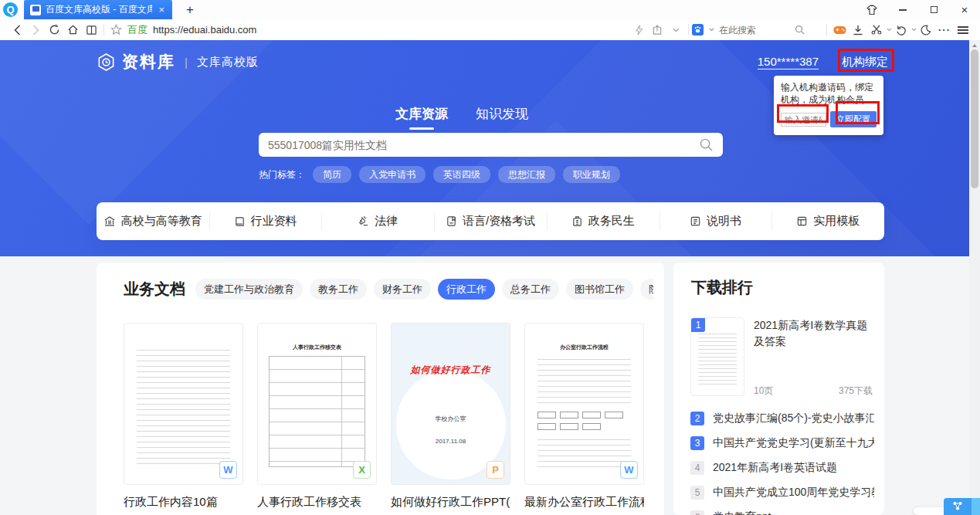 This screenshot has width=980, height=515. Describe the element at coordinates (392, 174) in the screenshot. I see `hot-tag: 入党申请书` at that location.